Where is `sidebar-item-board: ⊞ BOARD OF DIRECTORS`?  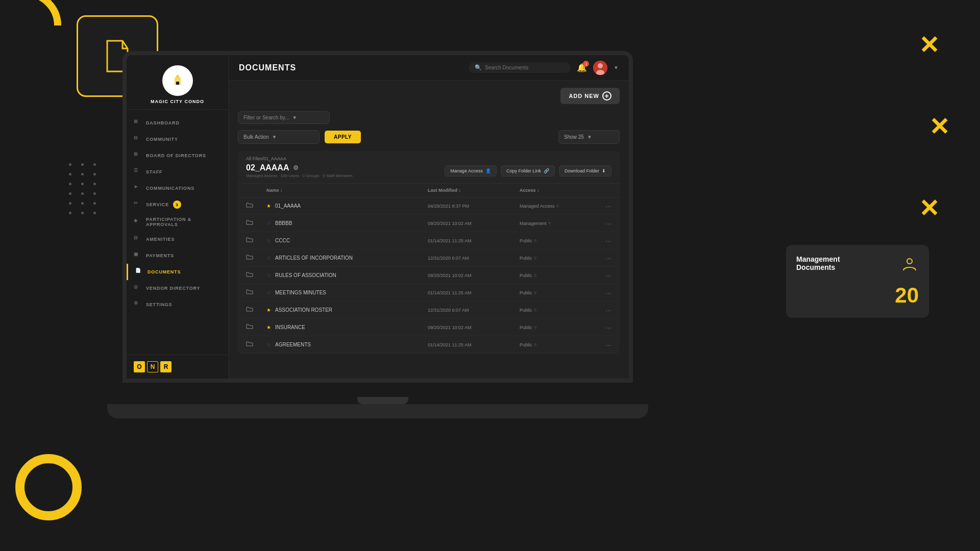 sidebar-item-board: ⊞ BOARD OF DIRECTORS is located at coordinates (178, 156).